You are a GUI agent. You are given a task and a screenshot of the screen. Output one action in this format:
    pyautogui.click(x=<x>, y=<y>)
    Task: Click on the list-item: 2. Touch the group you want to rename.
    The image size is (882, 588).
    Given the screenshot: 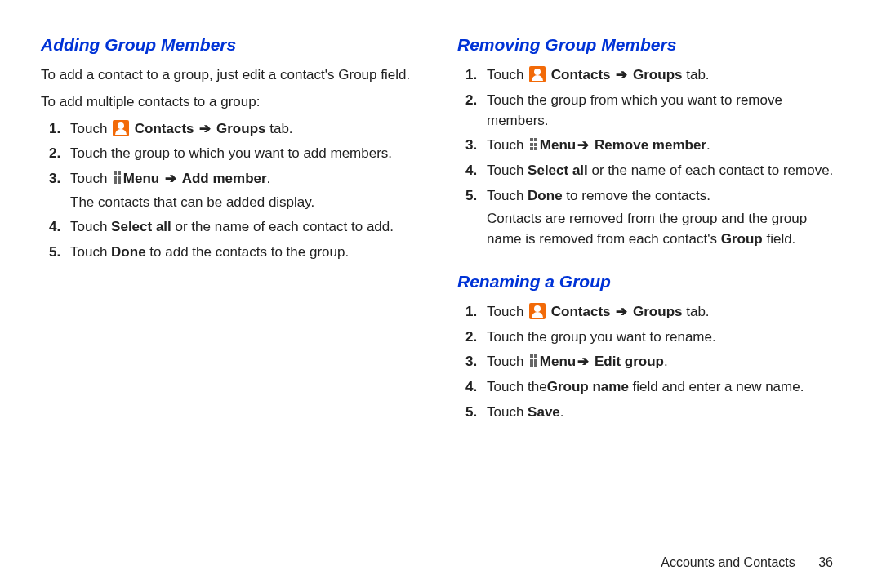 What is the action you would take?
    pyautogui.click(x=653, y=338)
    